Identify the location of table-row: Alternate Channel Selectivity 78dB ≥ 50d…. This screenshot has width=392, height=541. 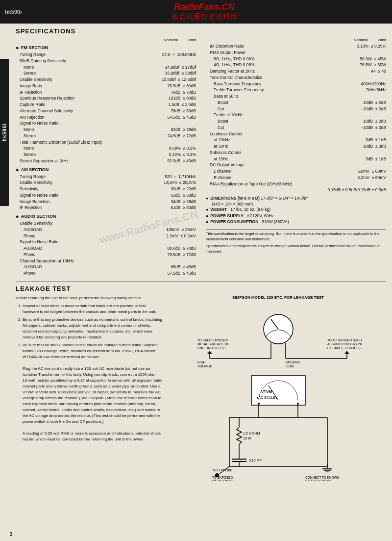
(106, 111).